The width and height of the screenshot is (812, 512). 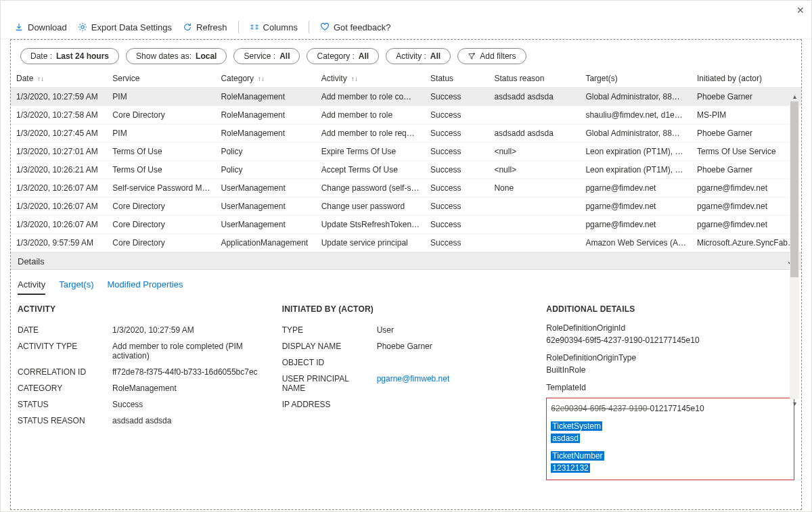 What do you see at coordinates (413, 383) in the screenshot?
I see `upn-value: pgarne@fimweb.net` at bounding box center [413, 383].